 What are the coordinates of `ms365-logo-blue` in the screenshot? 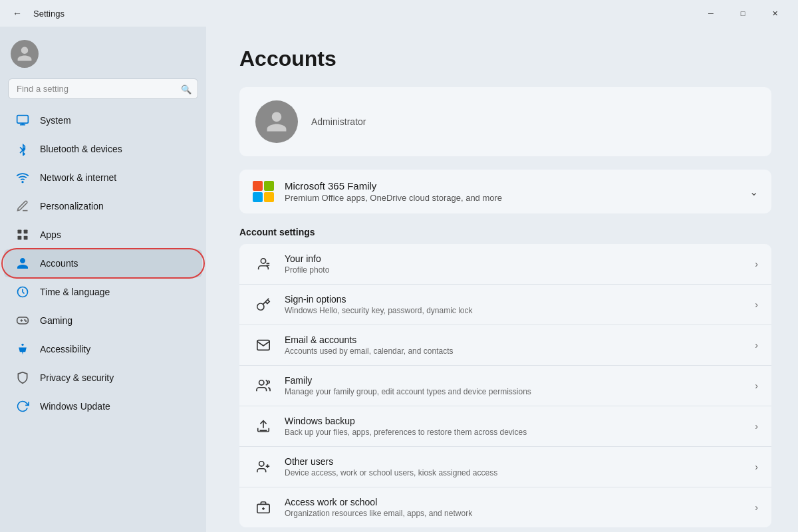 It's located at (258, 197).